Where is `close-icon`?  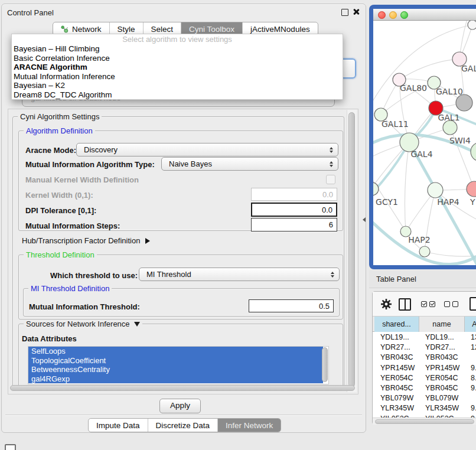 close-icon is located at coordinates (356, 12).